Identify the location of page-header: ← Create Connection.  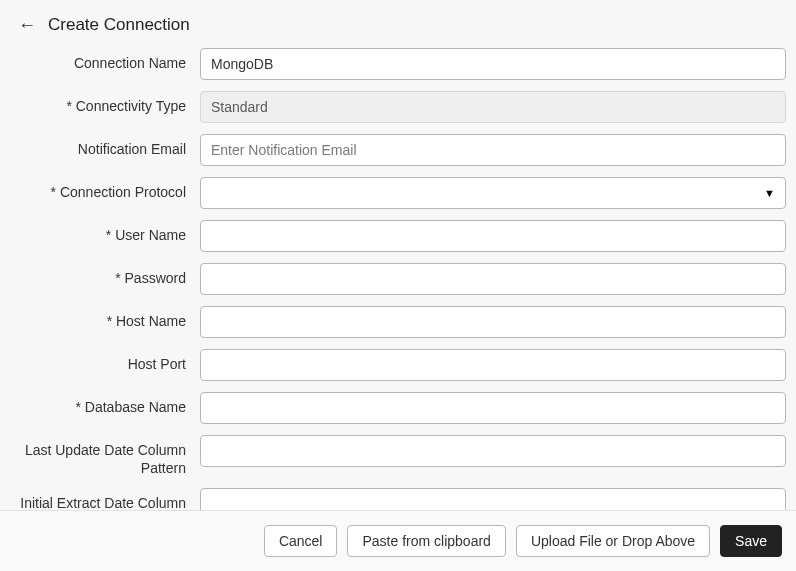
(398, 23).